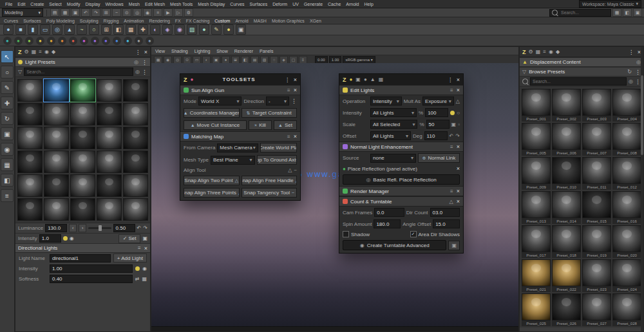  I want to click on shelf-camera-shelf-icon: ▣, so click(241, 30).